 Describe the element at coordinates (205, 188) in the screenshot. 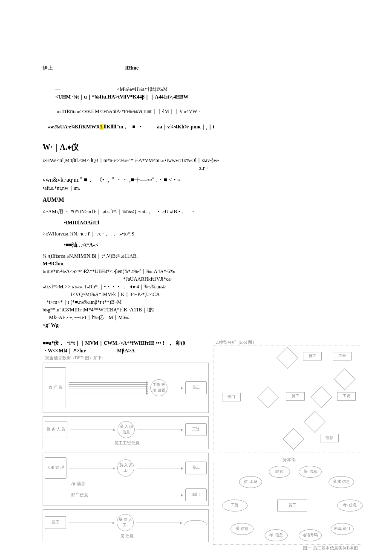

I see `p2-3: •aft.s.*nt,nw｜ım.` at that location.